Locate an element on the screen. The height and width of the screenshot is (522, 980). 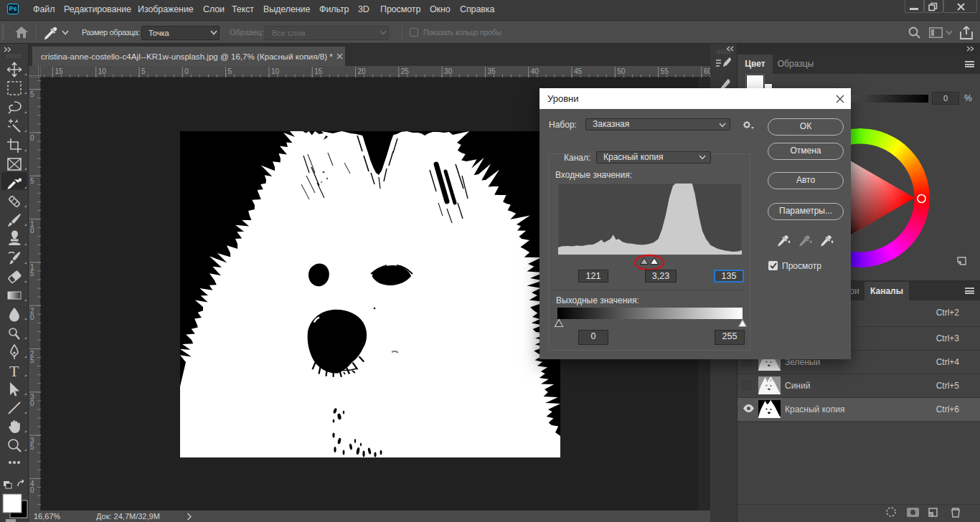
svg-text: 25 is located at coordinates (405, 72).